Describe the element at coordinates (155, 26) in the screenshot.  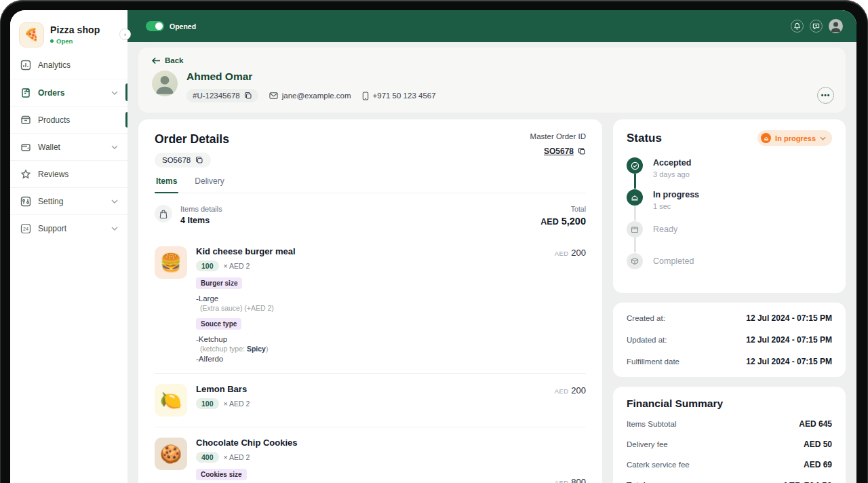
I see `shop-open-toggle` at that location.